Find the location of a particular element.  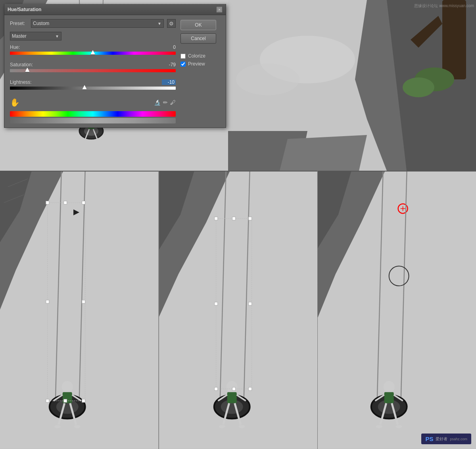

tools-row: ✋ 🔬 ✏ 🖋 is located at coordinates (93, 102).